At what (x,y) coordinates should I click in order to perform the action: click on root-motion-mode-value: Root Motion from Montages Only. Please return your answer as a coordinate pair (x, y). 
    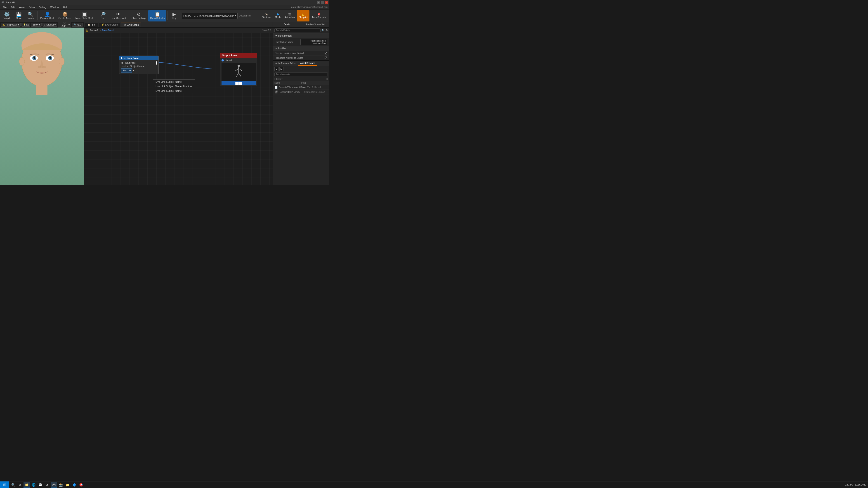
    Looking at the image, I should click on (314, 42).